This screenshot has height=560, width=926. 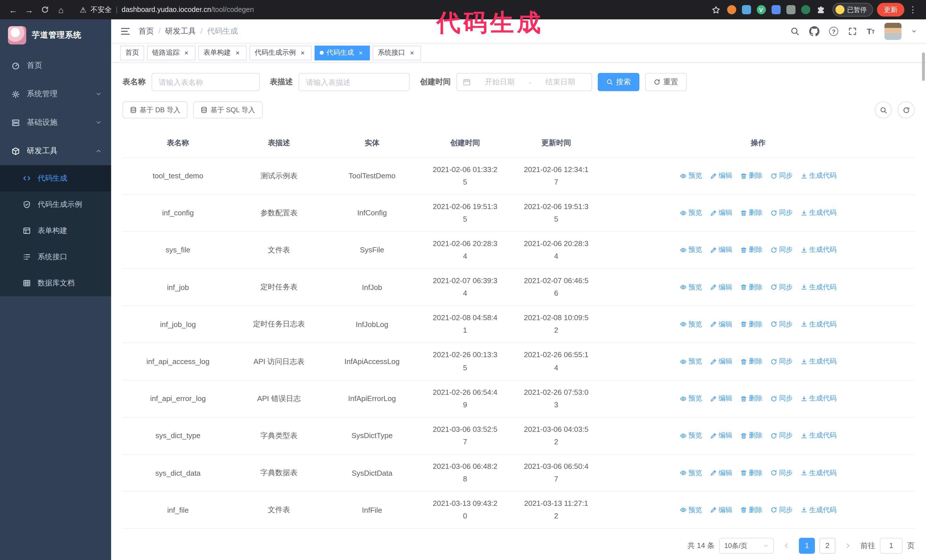 What do you see at coordinates (280, 53) in the screenshot?
I see `tab-codegen-example: 代码生成示例×` at bounding box center [280, 53].